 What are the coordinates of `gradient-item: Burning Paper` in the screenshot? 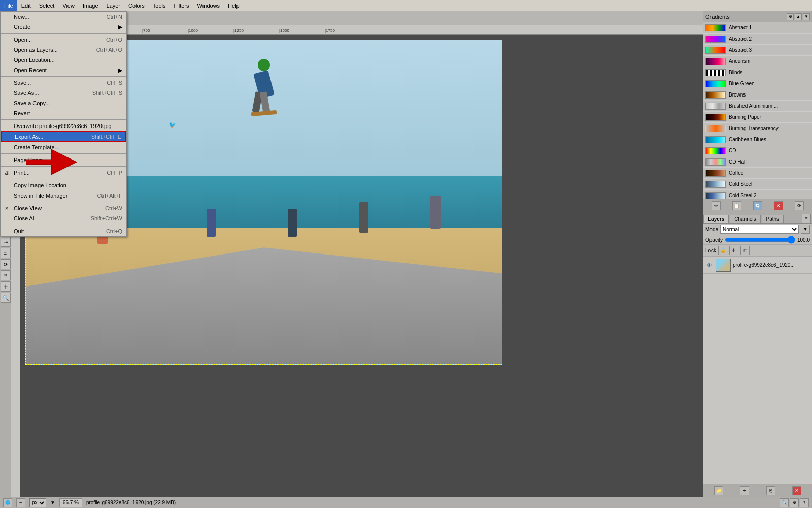 It's located at (758, 117).